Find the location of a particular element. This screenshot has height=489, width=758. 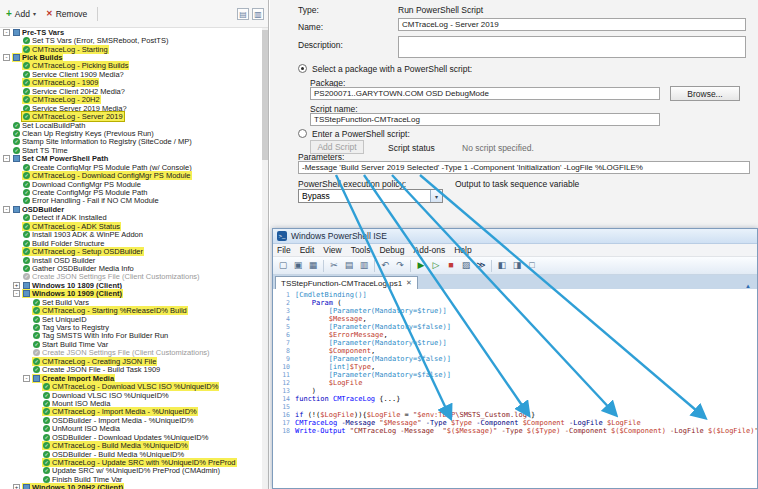

code-line: 3 [Parameter(Mandatory=$true)] is located at coordinates (515, 311).